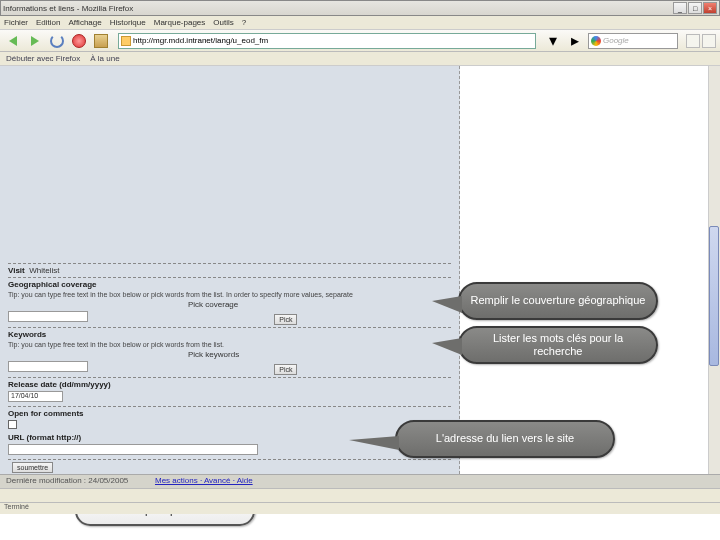  I want to click on submit-button: soumettre, so click(32, 468).